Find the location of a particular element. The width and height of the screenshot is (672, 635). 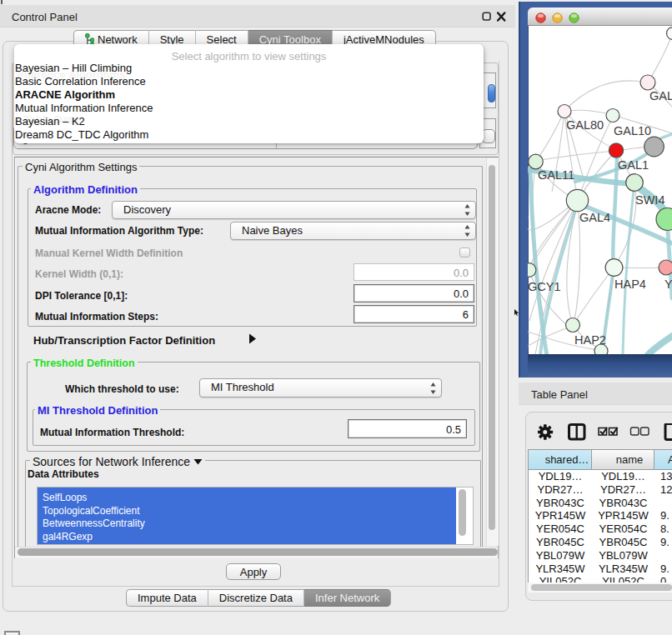

svg-text: GAL11 is located at coordinates (556, 175).